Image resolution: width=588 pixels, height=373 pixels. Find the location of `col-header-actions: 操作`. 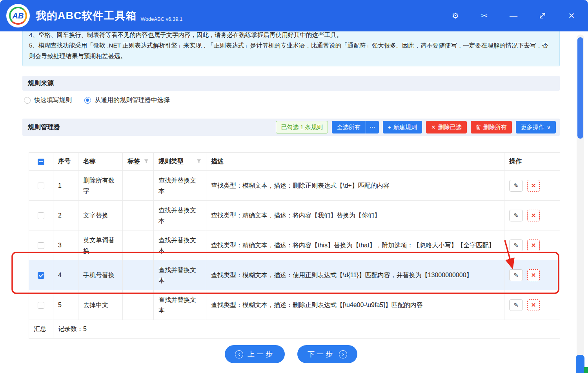

col-header-actions: 操作 is located at coordinates (532, 162).